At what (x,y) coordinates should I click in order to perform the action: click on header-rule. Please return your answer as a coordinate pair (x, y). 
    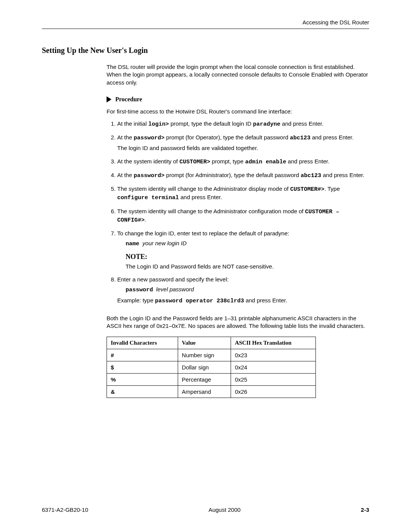
    Looking at the image, I should click on (206, 29).